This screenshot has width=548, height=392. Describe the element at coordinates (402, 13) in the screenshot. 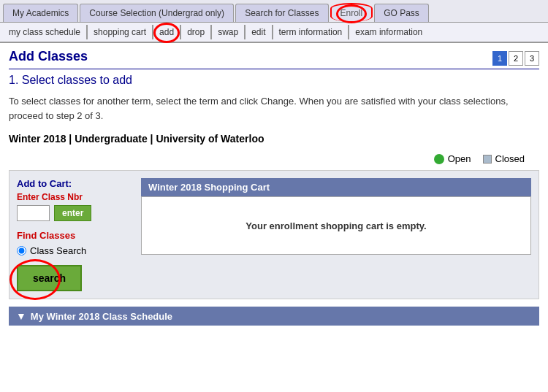

I see `tab-go-pass: GO Pass` at that location.